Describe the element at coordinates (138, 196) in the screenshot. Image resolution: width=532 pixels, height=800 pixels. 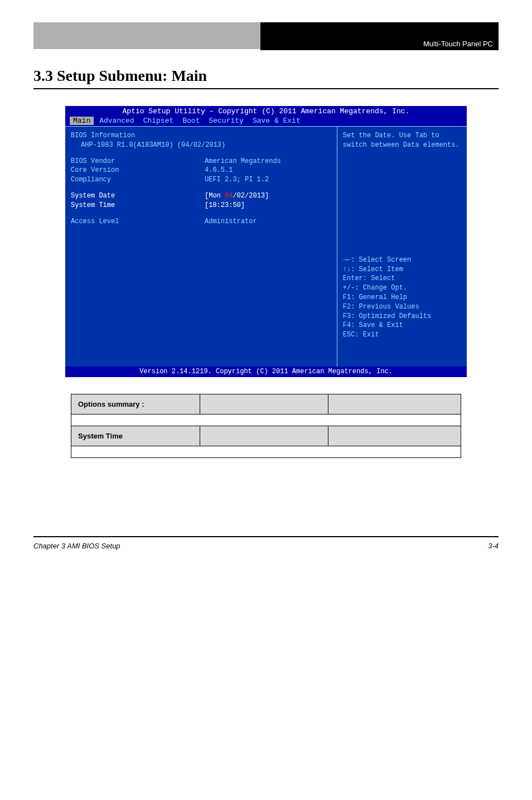
I see `system-date-label: System Date` at that location.